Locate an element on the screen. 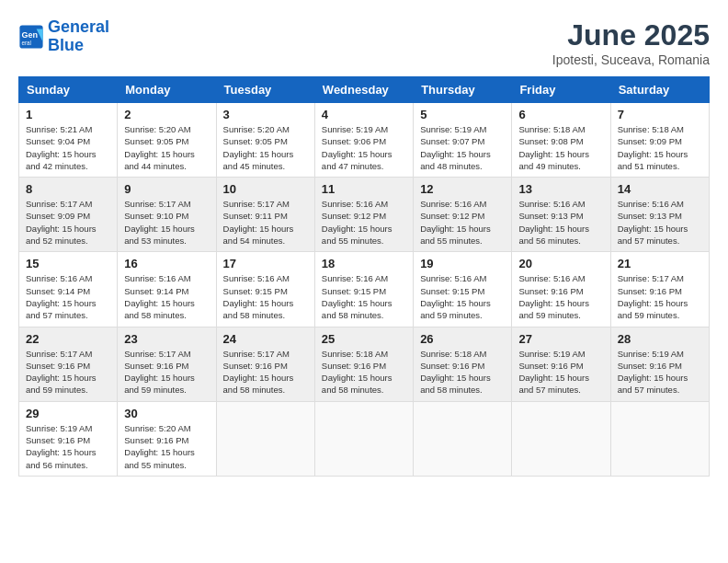 The width and height of the screenshot is (728, 563). day-number: 19 is located at coordinates (462, 263).